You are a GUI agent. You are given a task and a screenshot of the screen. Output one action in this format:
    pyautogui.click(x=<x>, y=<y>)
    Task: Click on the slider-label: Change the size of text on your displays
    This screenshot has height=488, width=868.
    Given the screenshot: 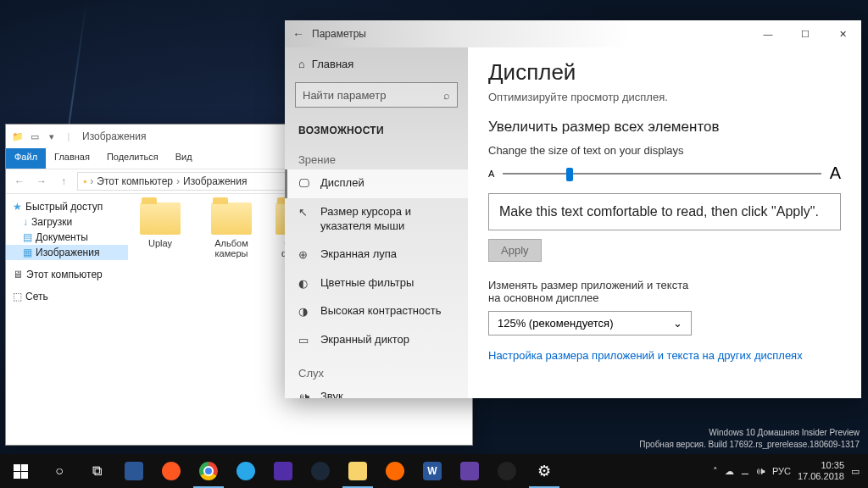 What is the action you would take?
    pyautogui.click(x=665, y=151)
    